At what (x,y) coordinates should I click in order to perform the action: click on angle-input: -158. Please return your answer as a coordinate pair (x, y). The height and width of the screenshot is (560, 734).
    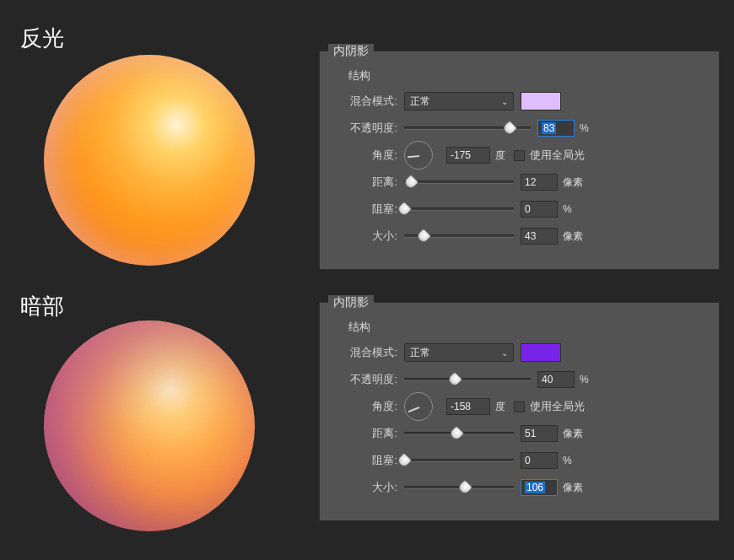
    Looking at the image, I should click on (468, 407).